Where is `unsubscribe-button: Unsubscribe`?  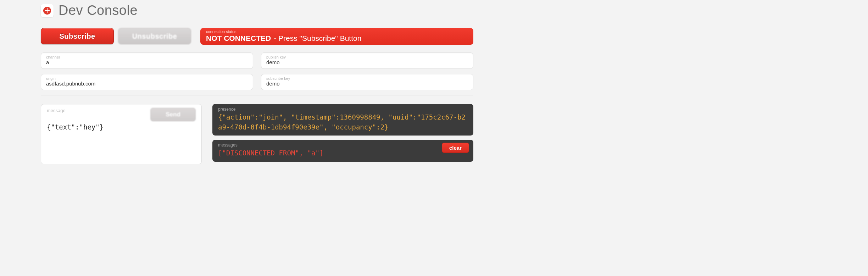 unsubscribe-button: Unsubscribe is located at coordinates (155, 36).